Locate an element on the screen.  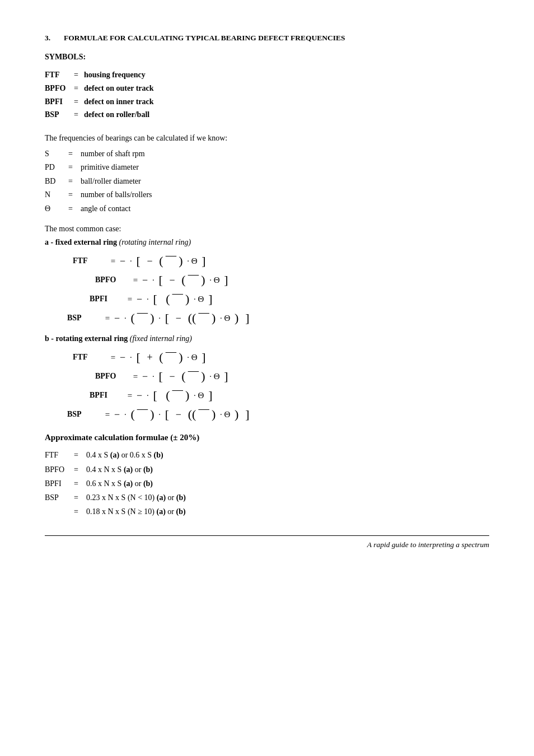
abbr-row-bpfo: BPFO = defect on outer track is located at coordinates (267, 88).